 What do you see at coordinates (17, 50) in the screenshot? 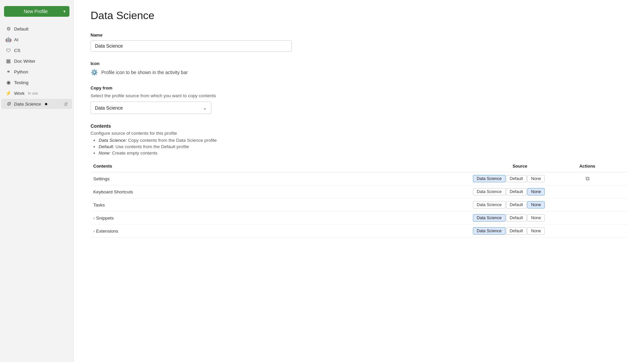
I see `sidebar-item-label-cs: CS` at bounding box center [17, 50].